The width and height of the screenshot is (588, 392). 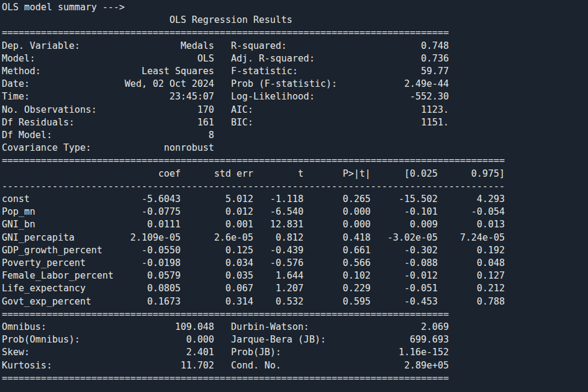 What do you see at coordinates (295, 251) in the screenshot?
I see `coef-row: GDP_growth_percent -0.0550 0.125 -0.439 …` at bounding box center [295, 251].